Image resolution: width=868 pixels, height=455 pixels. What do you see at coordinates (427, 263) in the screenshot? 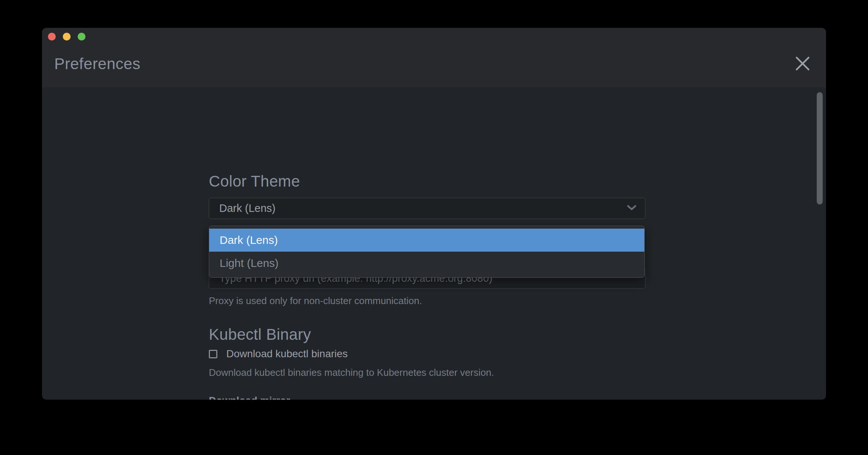
I see `dropdown-option-light-lens: Light (Lens)` at bounding box center [427, 263].